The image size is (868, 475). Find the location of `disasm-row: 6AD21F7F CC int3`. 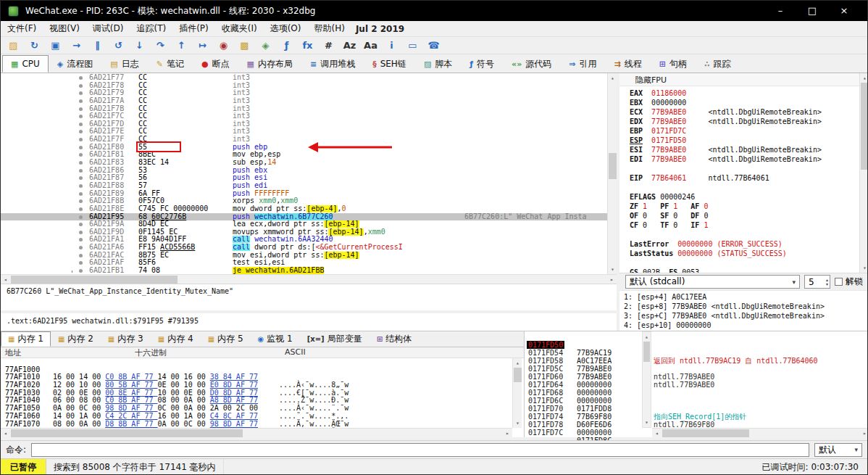

disasm-row: 6AD21F7F CC int3 is located at coordinates (309, 139).